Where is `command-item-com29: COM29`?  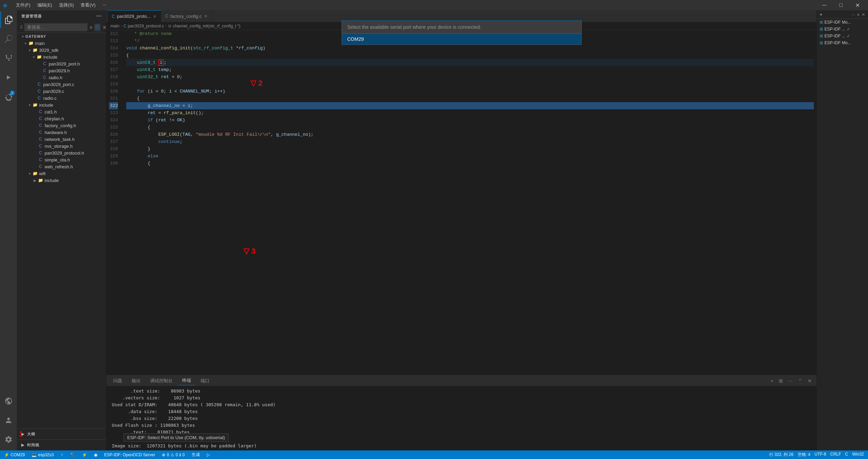 command-item-com29: COM29 is located at coordinates (462, 39).